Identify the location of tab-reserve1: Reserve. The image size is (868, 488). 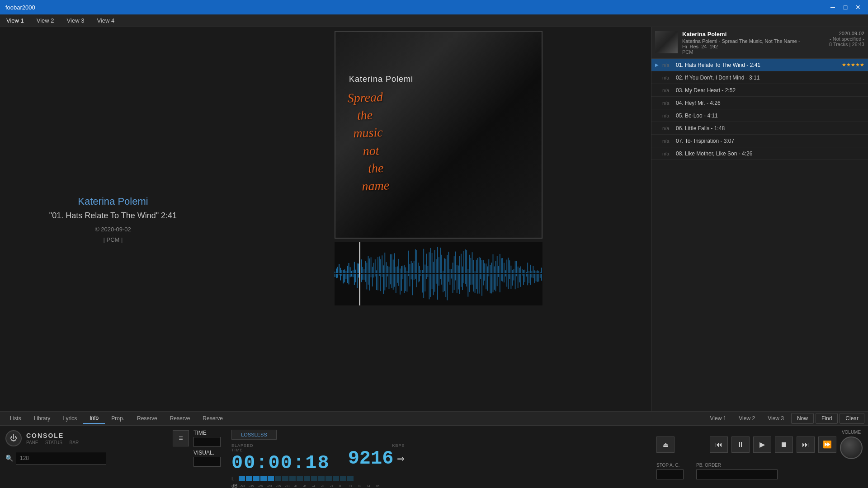
(147, 418).